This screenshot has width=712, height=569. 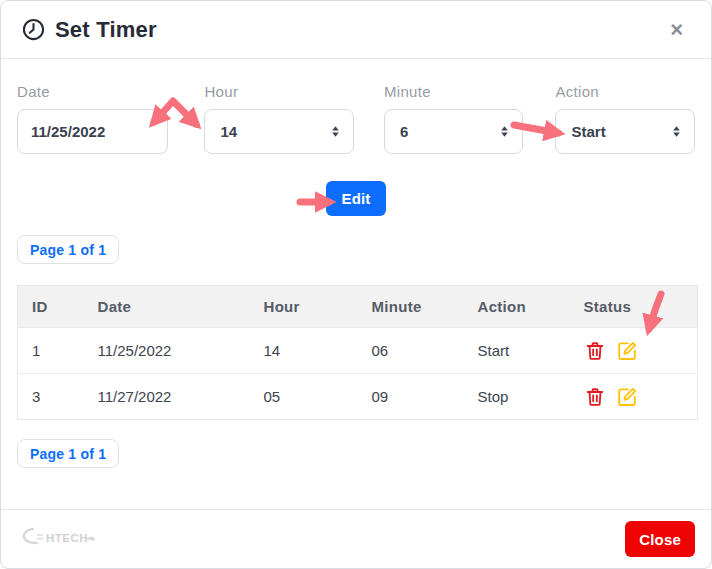 What do you see at coordinates (517, 307) in the screenshot?
I see `col-header-action: Action` at bounding box center [517, 307].